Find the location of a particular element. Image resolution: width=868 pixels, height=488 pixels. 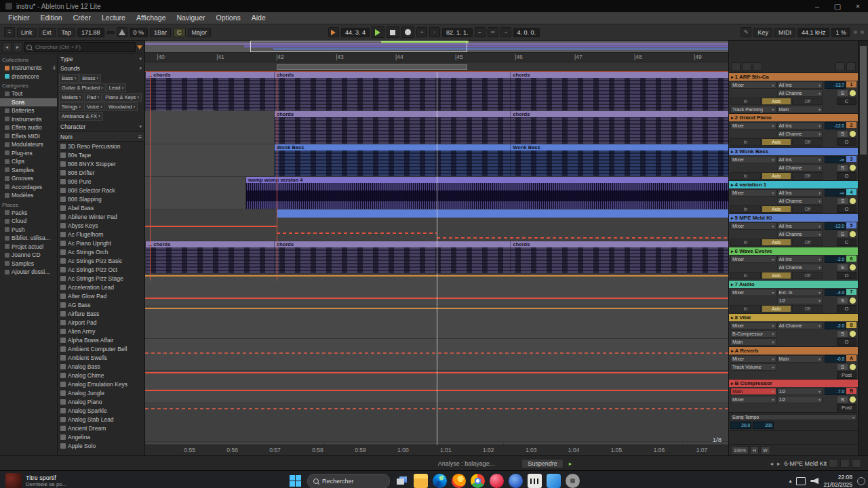

browser-sound-item: Ac Piano Upright is located at coordinates (101, 243).